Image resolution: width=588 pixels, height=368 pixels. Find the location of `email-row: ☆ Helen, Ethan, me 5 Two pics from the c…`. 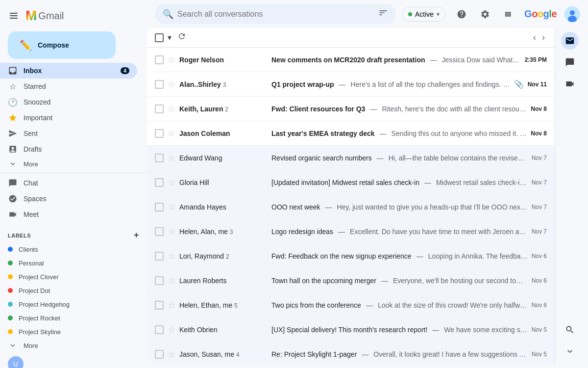

email-row: ☆ Helen, Ethan, me 5 Two pics from the c… is located at coordinates (351, 305).